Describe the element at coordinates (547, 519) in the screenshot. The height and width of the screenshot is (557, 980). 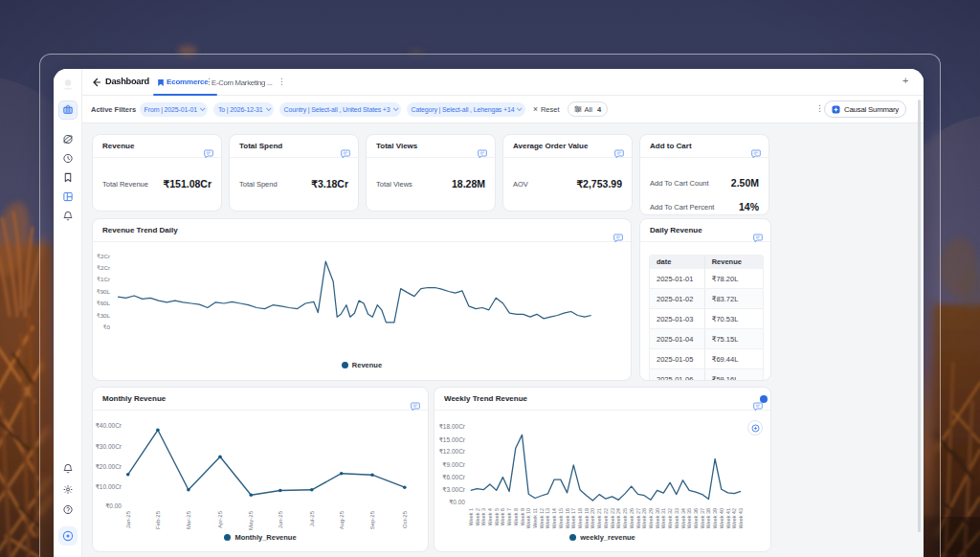
I see `svg-text: Week 13` at that location.